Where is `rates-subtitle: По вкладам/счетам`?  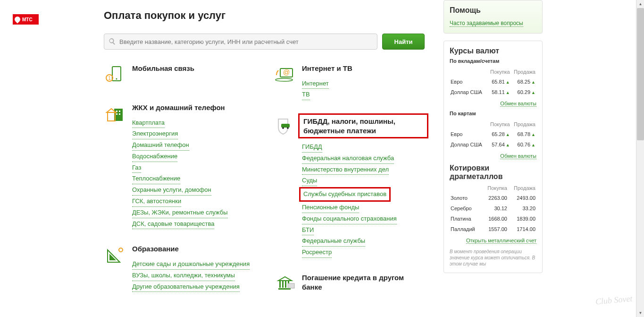
rates-subtitle: По вкладам/счетам is located at coordinates (493, 61).